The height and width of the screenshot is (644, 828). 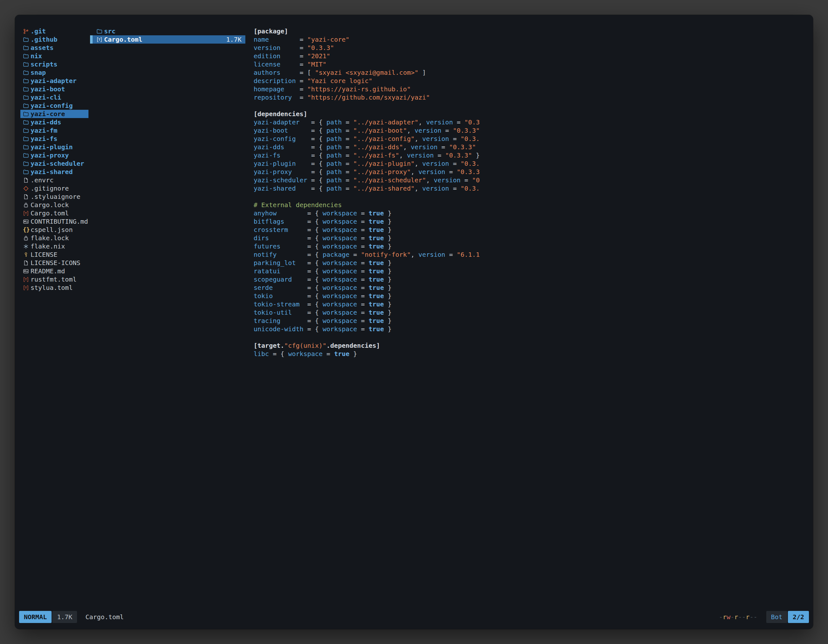 I want to click on file-row--envrc: .envrc, so click(x=55, y=180).